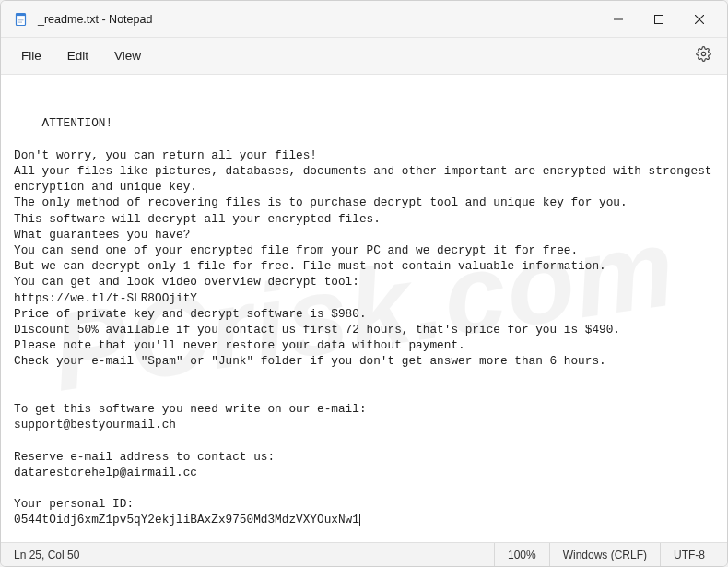 The image size is (728, 567). I want to click on menu-edit: Edit, so click(77, 55).